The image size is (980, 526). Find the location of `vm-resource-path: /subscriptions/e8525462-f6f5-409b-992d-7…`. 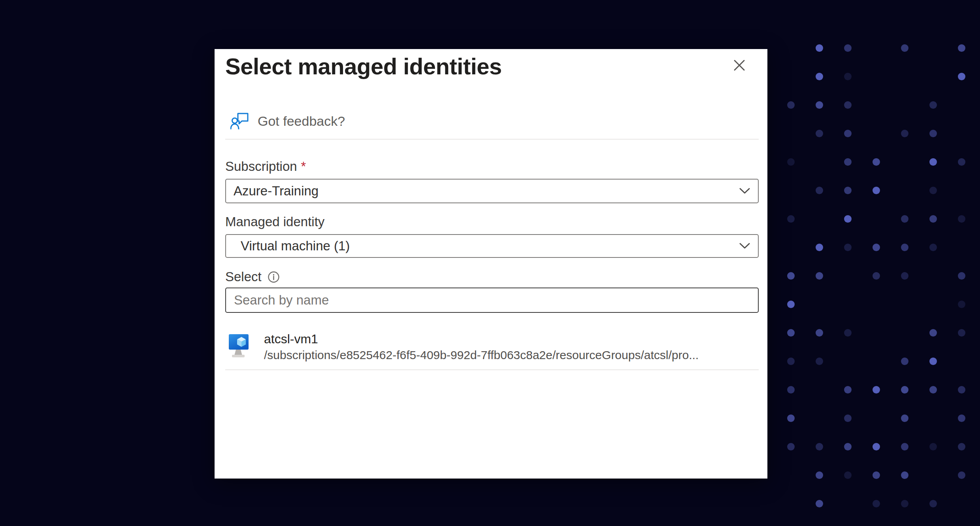

vm-resource-path: /subscriptions/e8525462-f6f5-409b-992d-7… is located at coordinates (481, 355).